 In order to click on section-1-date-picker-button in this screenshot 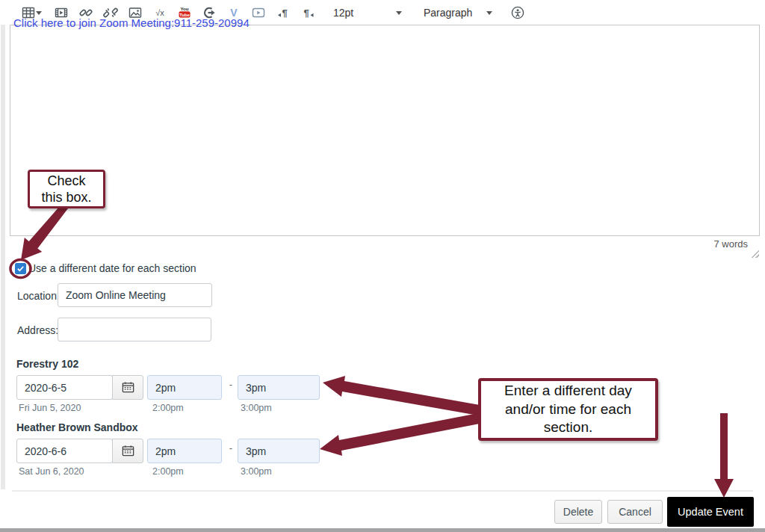, I will do `click(128, 387)`.